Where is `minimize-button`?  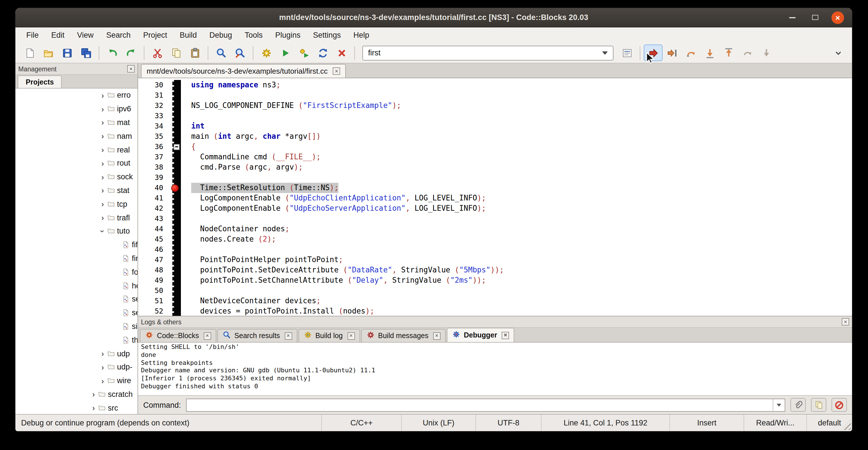
minimize-button is located at coordinates (792, 18).